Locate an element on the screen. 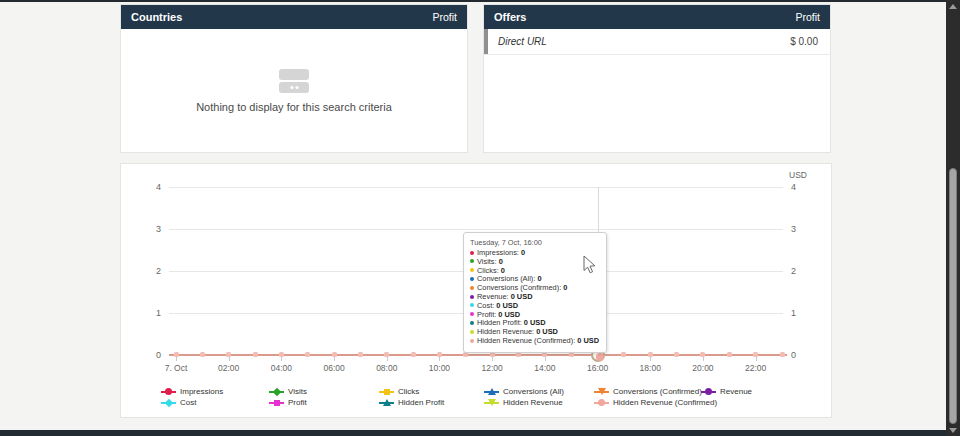 This screenshot has width=960, height=436. legend-item-clicks: Clicks is located at coordinates (399, 392).